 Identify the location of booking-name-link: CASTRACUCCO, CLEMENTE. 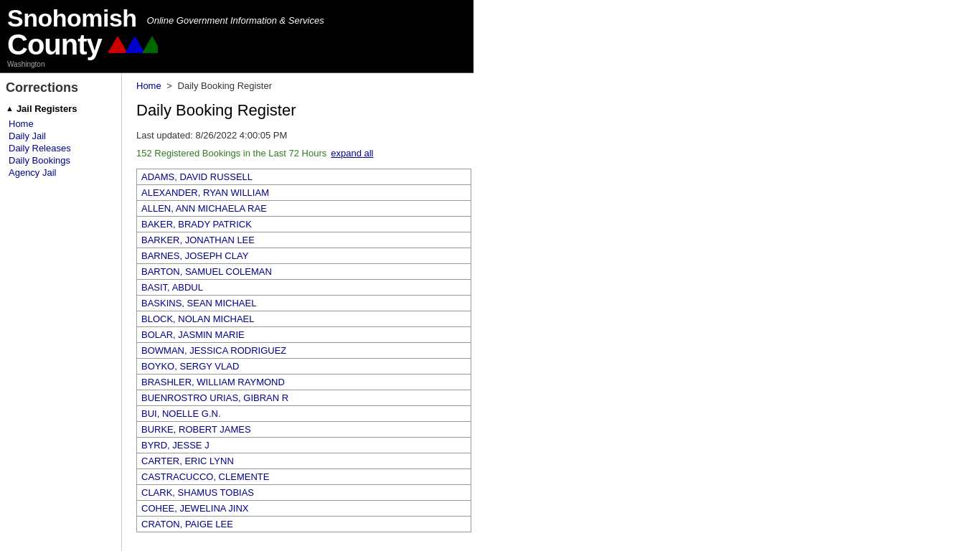
(205, 476).